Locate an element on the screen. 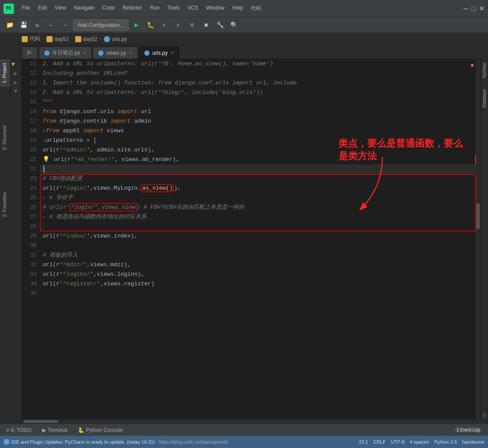 The width and height of the screenshot is (488, 448). tree-expand-btn: ▼ is located at coordinates (16, 64).